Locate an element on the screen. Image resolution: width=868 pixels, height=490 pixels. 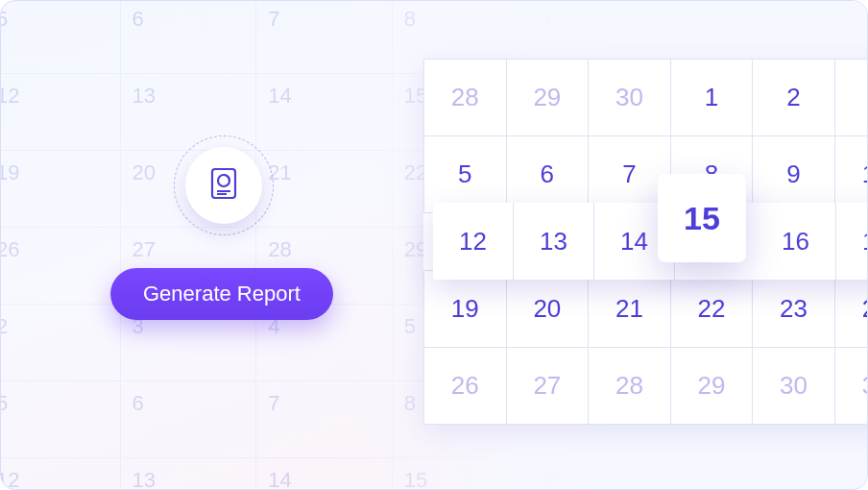
calendar-cell: 1 is located at coordinates (711, 98).